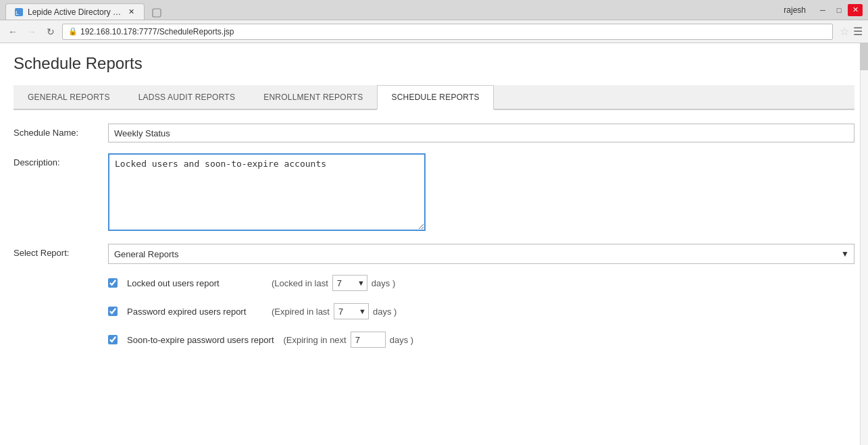 The height and width of the screenshot is (445, 868). What do you see at coordinates (858, 31) in the screenshot?
I see `menu-icon: ☰` at bounding box center [858, 31].